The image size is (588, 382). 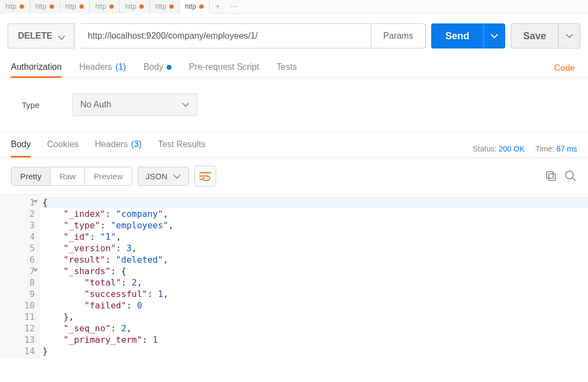 What do you see at coordinates (253, 36) in the screenshot?
I see `url-wrap: Params` at bounding box center [253, 36].